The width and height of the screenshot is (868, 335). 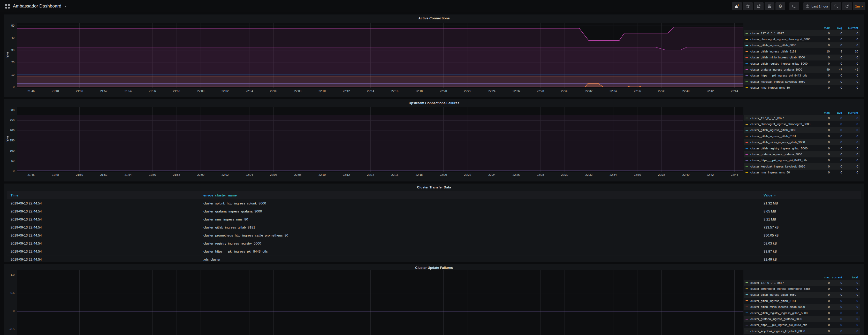 I want to click on zoom-out-button, so click(x=836, y=6).